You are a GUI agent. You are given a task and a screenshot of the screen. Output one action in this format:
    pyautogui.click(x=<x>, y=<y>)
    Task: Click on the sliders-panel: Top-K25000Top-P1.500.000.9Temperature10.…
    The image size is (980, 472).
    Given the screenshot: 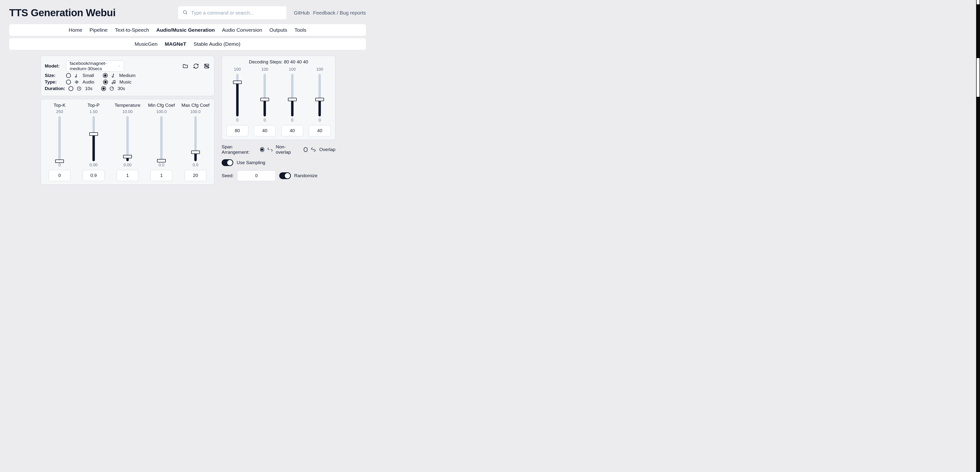 What is the action you would take?
    pyautogui.click(x=128, y=142)
    